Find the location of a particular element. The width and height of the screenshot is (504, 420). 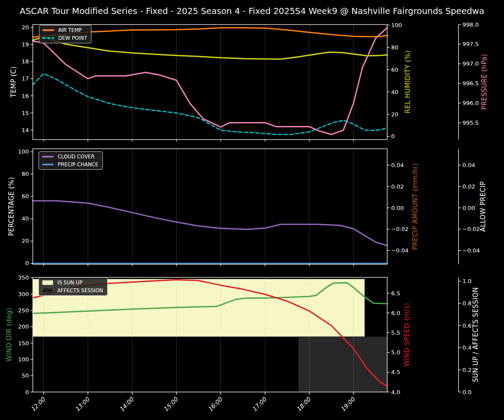

tick-label: 0.2 is located at coordinates (467, 370).